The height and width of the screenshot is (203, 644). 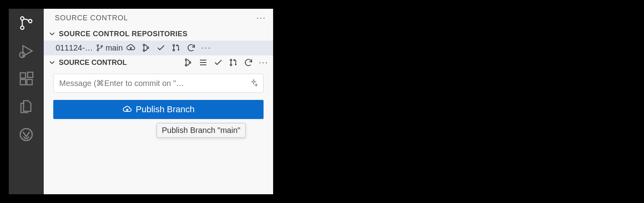 What do you see at coordinates (158, 48) in the screenshot?
I see `repository-row: 011124-… main` at bounding box center [158, 48].